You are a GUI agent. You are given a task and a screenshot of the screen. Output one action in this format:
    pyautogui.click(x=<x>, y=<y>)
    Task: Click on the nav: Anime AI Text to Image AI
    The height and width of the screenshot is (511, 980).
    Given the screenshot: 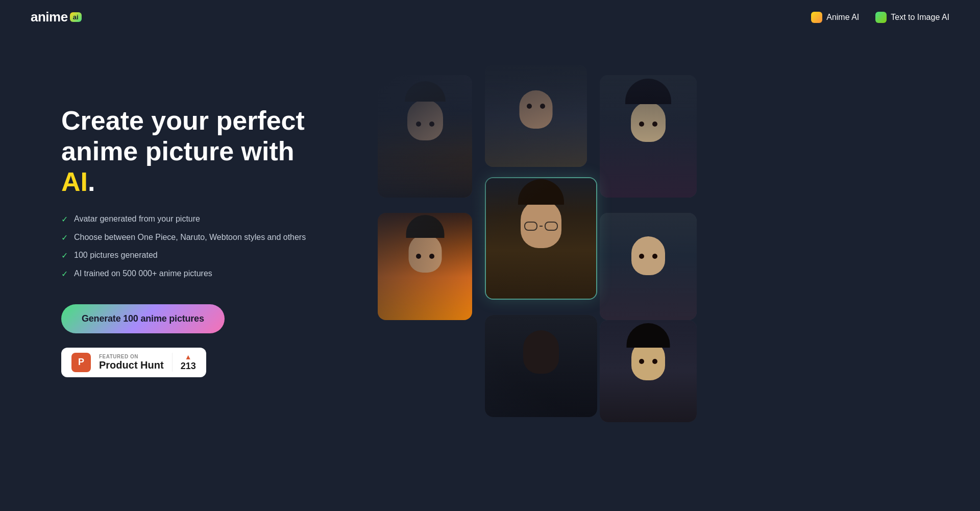 What is the action you would take?
    pyautogui.click(x=880, y=17)
    